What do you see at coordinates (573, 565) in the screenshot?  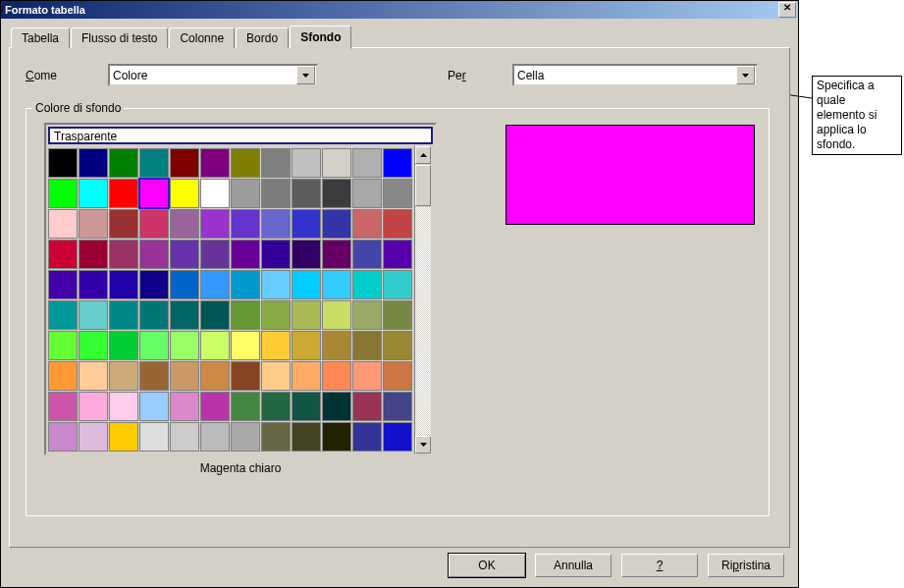 I see `cancel-button: Annulla` at bounding box center [573, 565].